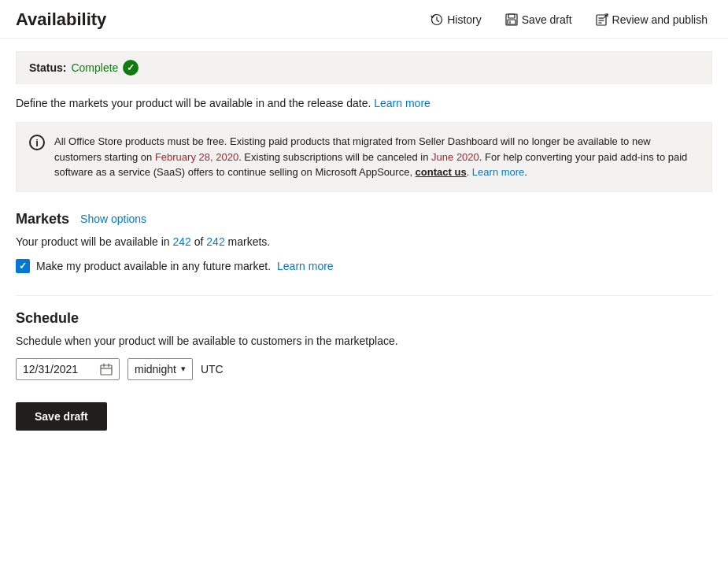 This screenshot has height=566, width=728. Describe the element at coordinates (602, 20) in the screenshot. I see `review-publish-icon` at that location.